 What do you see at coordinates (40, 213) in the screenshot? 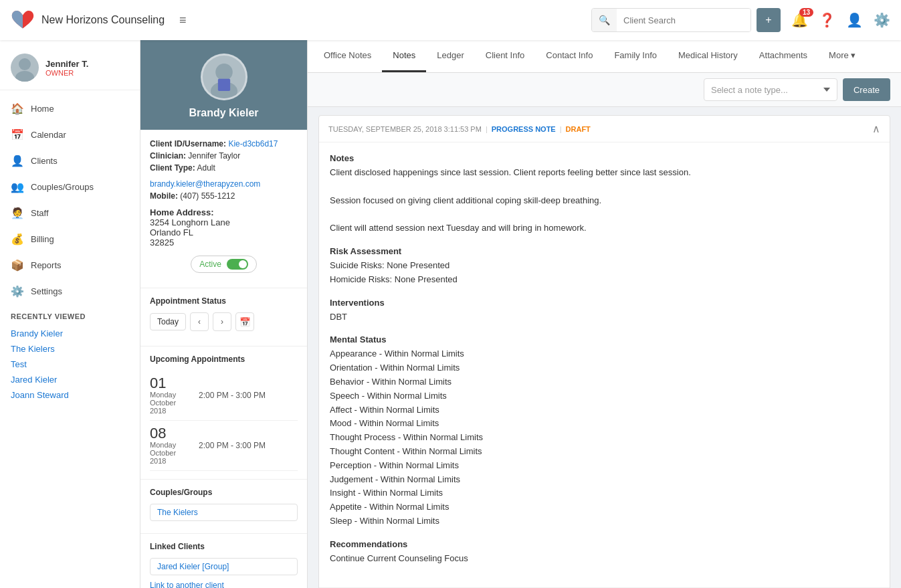
I see `nav-label: Staff` at bounding box center [40, 213].